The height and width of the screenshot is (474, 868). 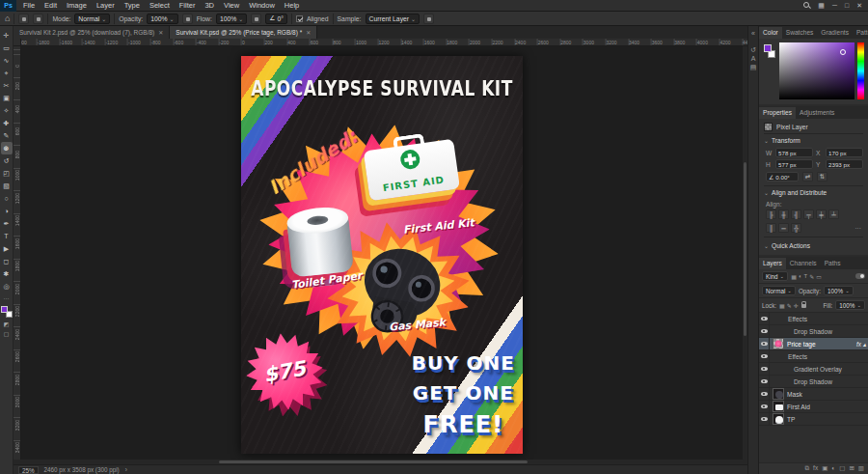 What do you see at coordinates (814, 407) in the screenshot?
I see `layer-row-first-aid: First Aid` at bounding box center [814, 407].